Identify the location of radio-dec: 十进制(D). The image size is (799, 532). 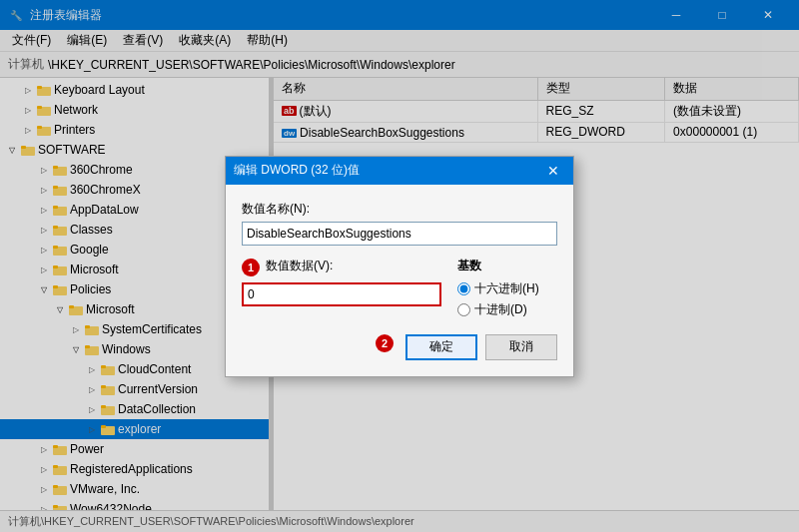
(507, 309).